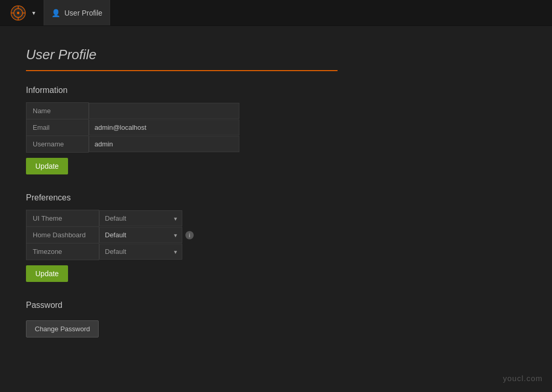 This screenshot has height=392, width=552. Describe the element at coordinates (130, 219) in the screenshot. I see `table-row: UI Theme Default Dark Light ▼` at that location.